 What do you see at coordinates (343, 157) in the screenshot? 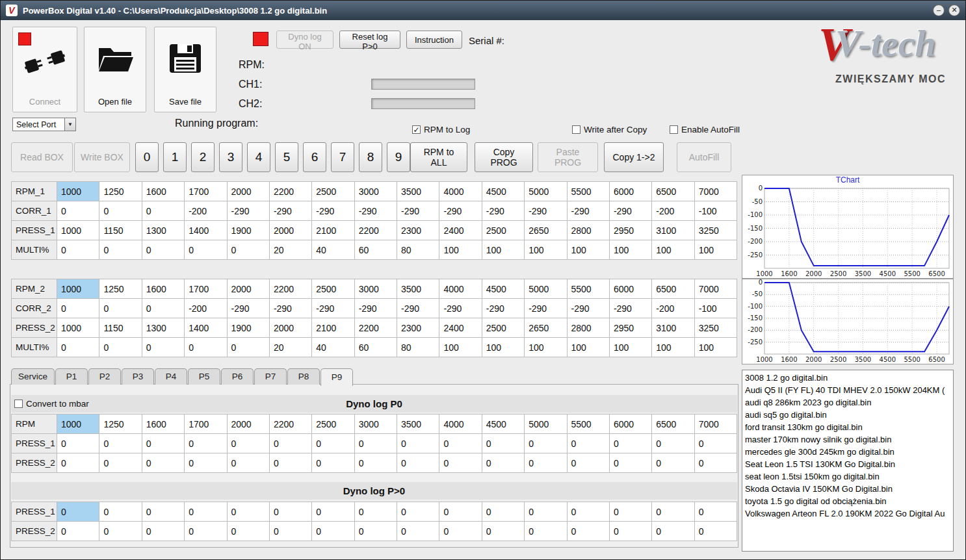
I see `digit-button-7: 7` at bounding box center [343, 157].